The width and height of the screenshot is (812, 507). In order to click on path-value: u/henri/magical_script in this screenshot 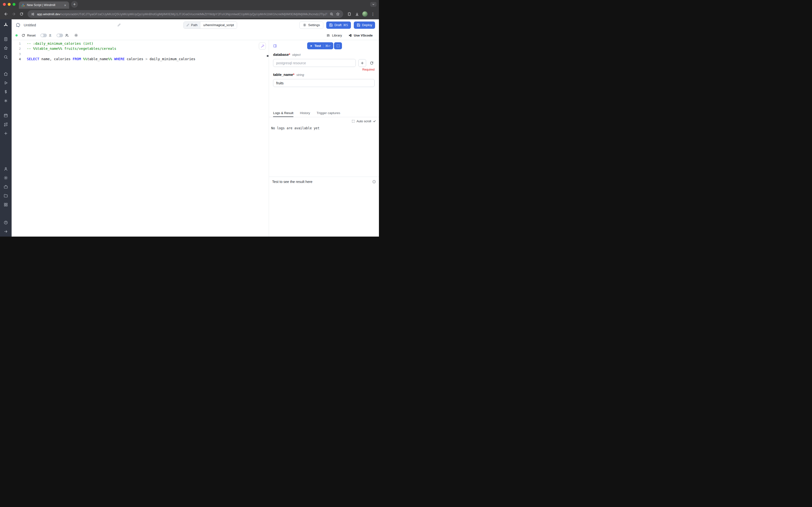, I will do `click(219, 25)`.